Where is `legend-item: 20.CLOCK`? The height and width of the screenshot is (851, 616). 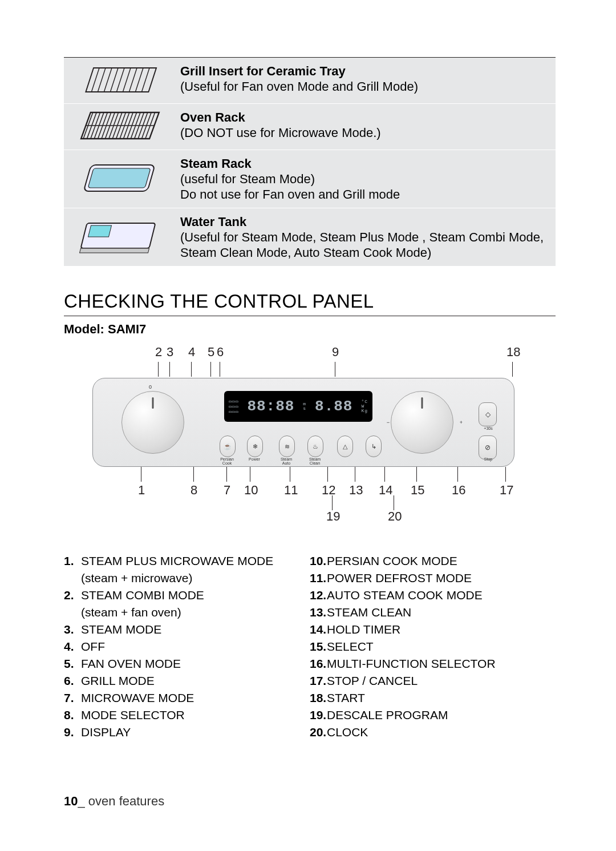 legend-item: 20.CLOCK is located at coordinates (432, 732).